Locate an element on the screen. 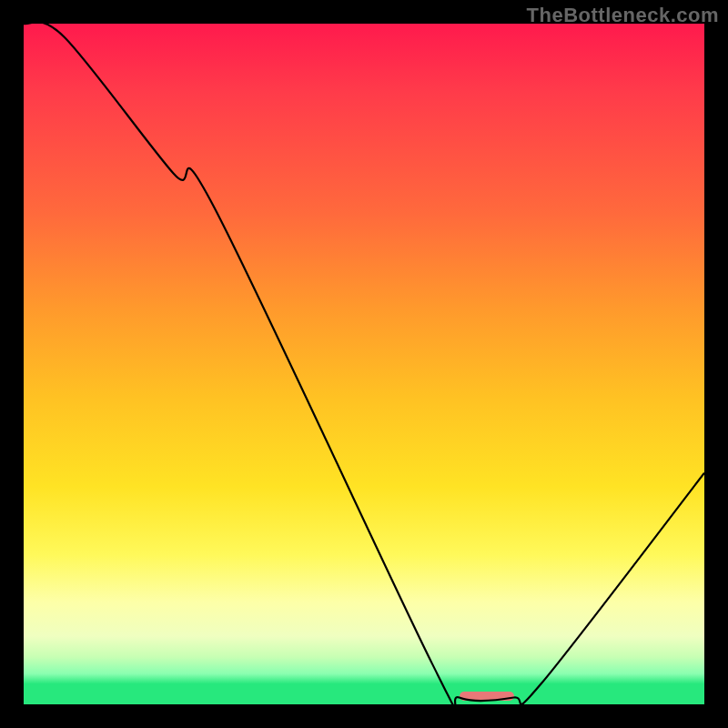 The height and width of the screenshot is (728, 728). watermark-text: TheBottleneck.com is located at coordinates (622, 15).